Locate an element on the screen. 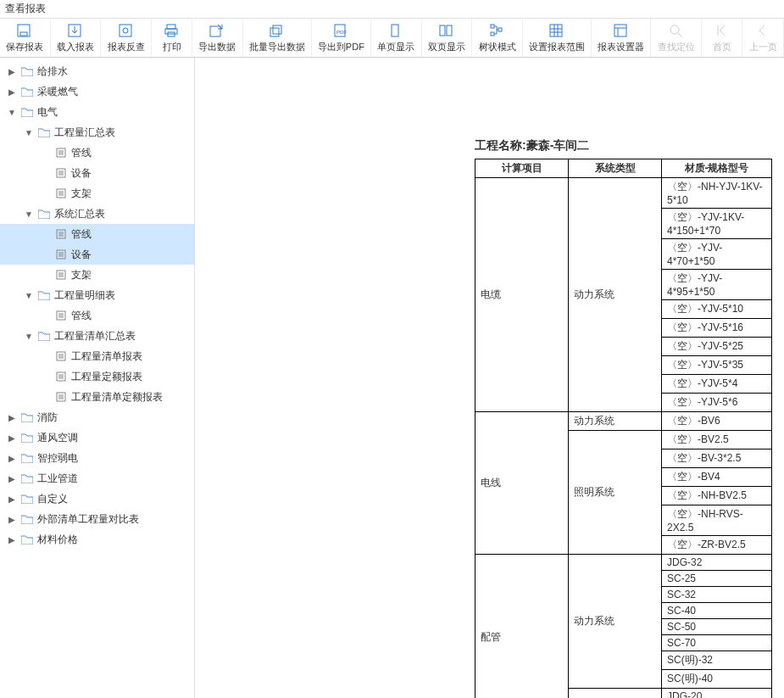 This screenshot has width=784, height=698. print-button: 打印 is located at coordinates (172, 37).